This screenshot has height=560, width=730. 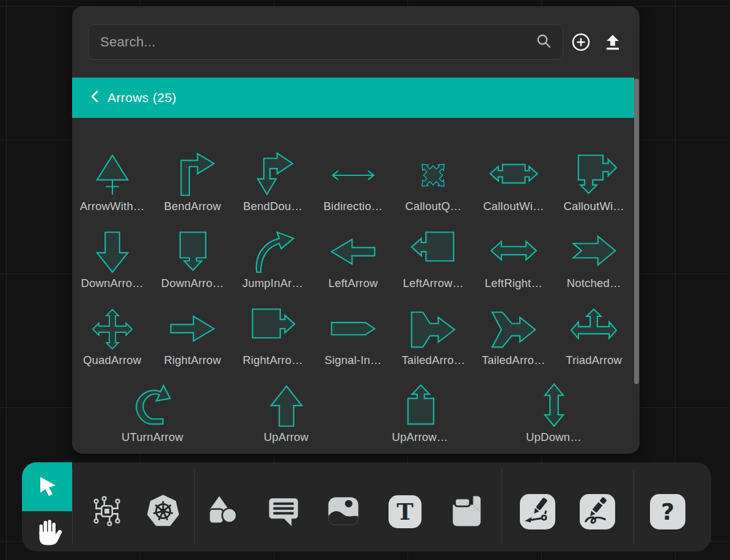 What do you see at coordinates (420, 406) in the screenshot?
I see `up-arrow-callout-shape-icon` at bounding box center [420, 406].